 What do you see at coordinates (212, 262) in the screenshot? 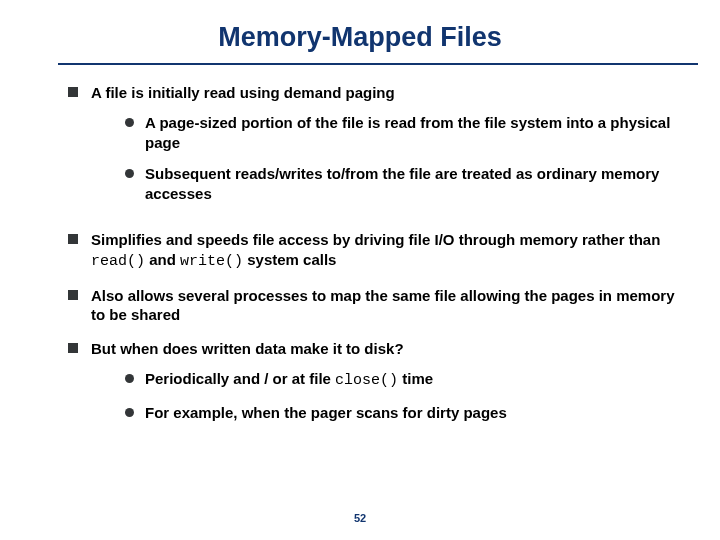
I see `code-write: write()` at bounding box center [212, 262].